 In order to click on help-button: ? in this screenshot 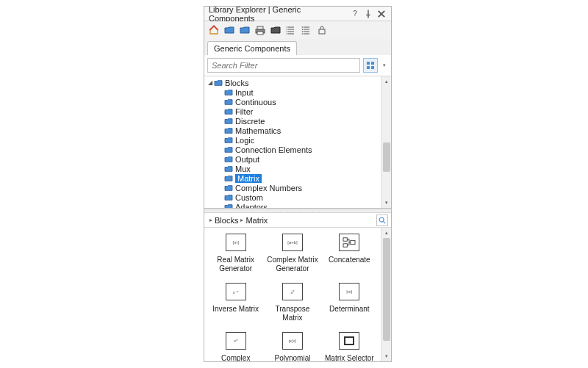, I will do `click(355, 14)`.